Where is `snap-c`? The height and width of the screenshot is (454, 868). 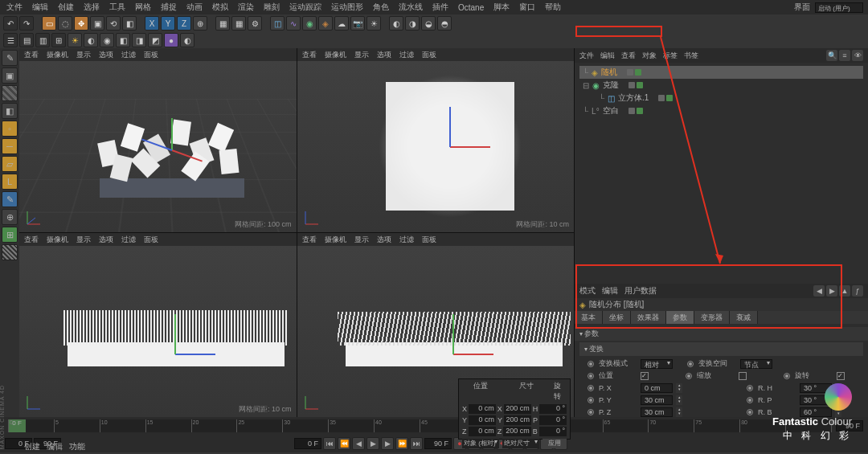
snap-c is located at coordinates (10, 252).